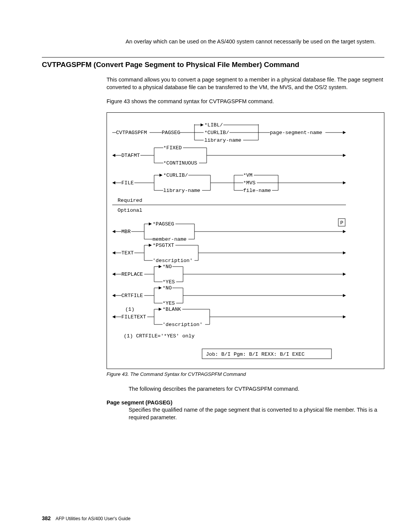  I want to click on opt-member-name: member-name, so click(170, 239).